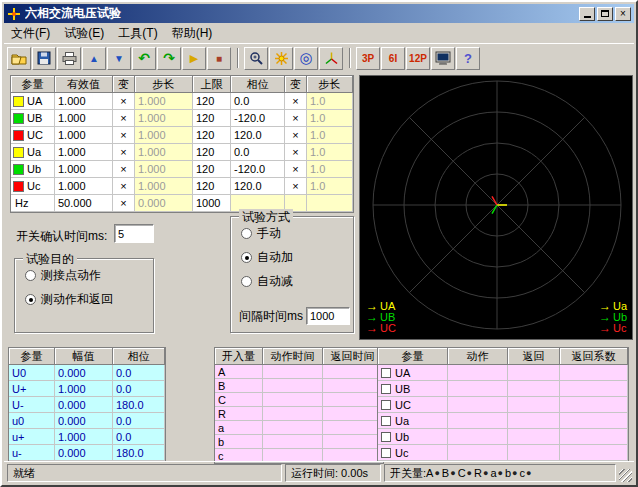 The height and width of the screenshot is (487, 638). I want to click on mode-12p-button: 12P, so click(418, 58).